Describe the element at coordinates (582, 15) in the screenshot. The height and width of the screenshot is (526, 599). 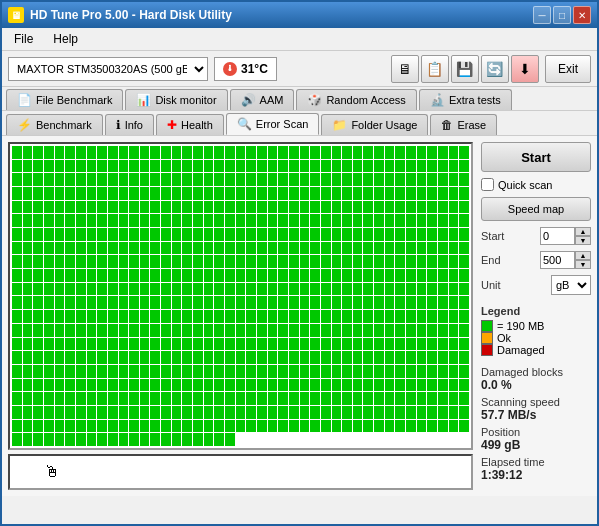
I see `close-button: ✕` at that location.